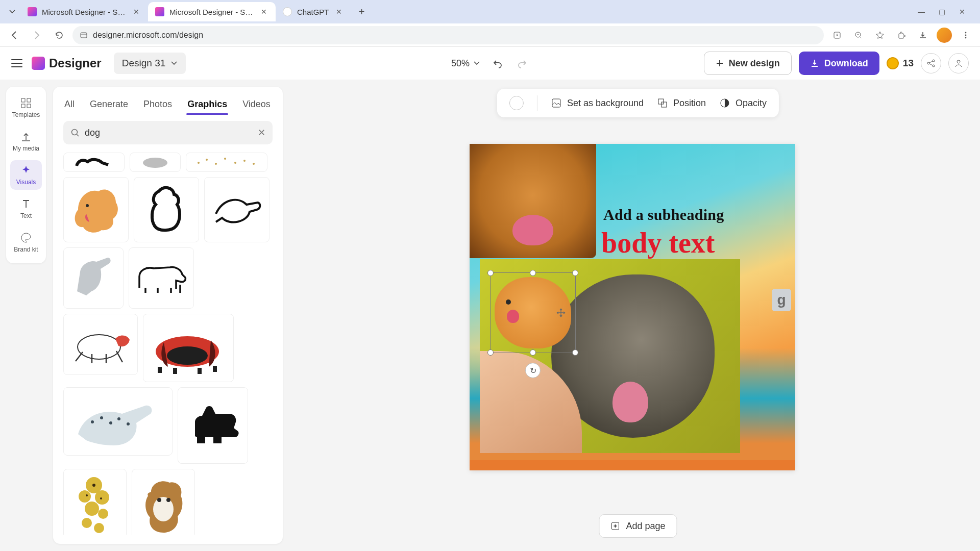 The width and height of the screenshot is (980, 551). I want to click on share-button, so click(931, 63).